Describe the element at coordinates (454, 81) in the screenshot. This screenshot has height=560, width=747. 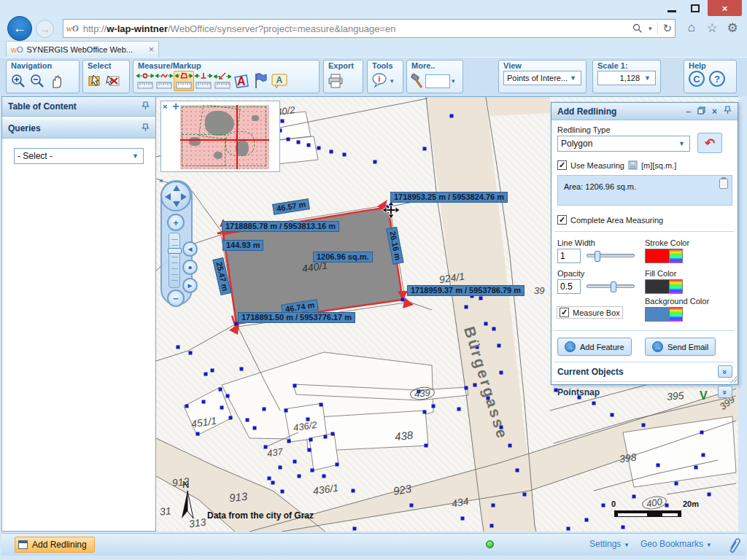
I see `more-dropdown-icon: ▾` at that location.